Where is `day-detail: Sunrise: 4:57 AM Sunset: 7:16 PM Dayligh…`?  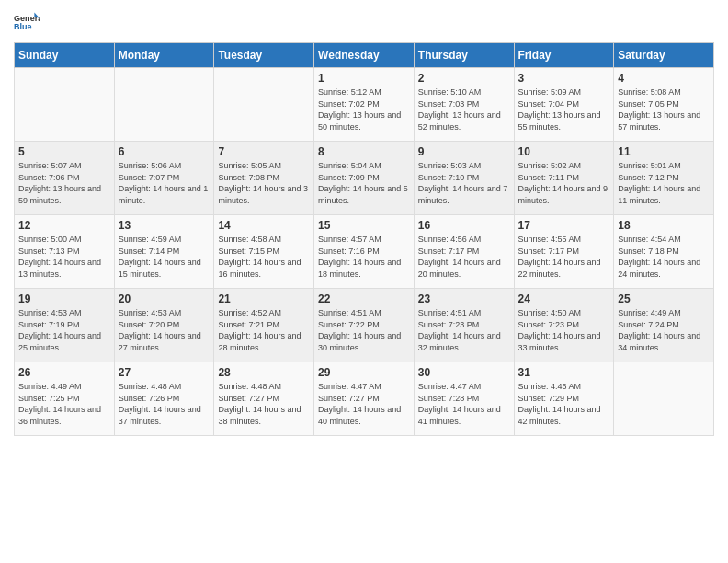 day-detail: Sunrise: 4:57 AM Sunset: 7:16 PM Dayligh… is located at coordinates (364, 257).